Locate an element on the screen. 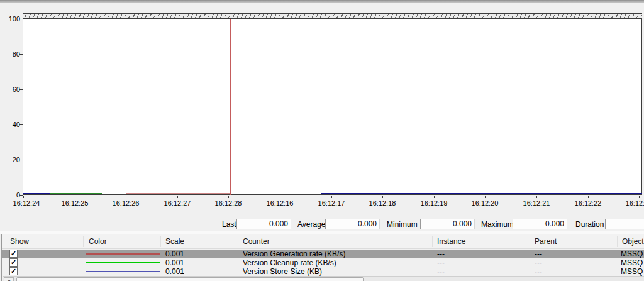 This screenshot has width=644, height=281. scrollbar-thumb: ||| is located at coordinates (190, 279).